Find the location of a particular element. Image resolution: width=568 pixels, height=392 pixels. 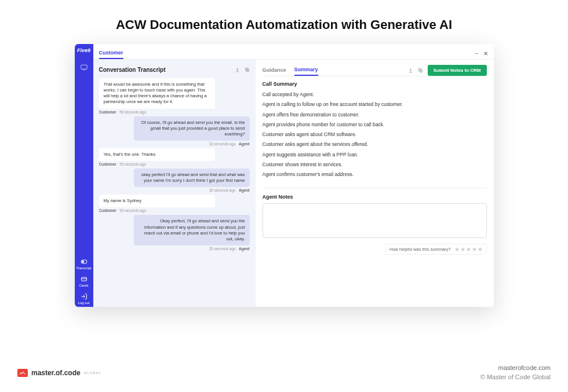

top-bar: Customer − ✕ is located at coordinates (293, 52).